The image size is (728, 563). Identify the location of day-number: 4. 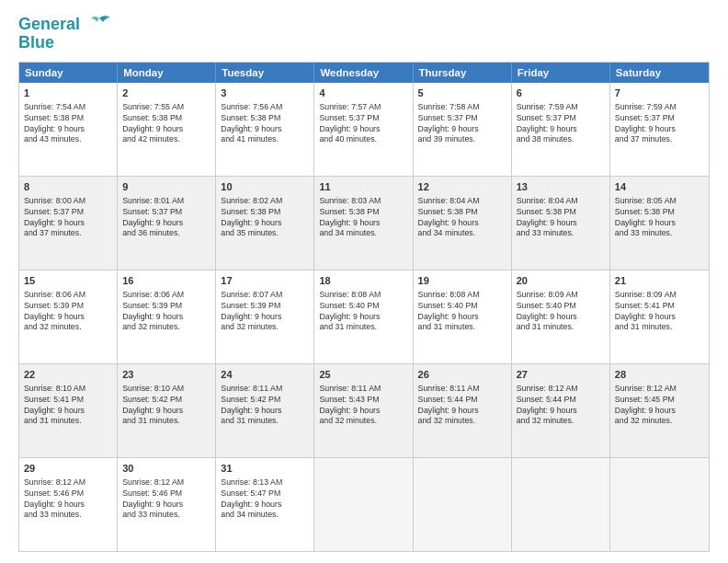
(363, 94).